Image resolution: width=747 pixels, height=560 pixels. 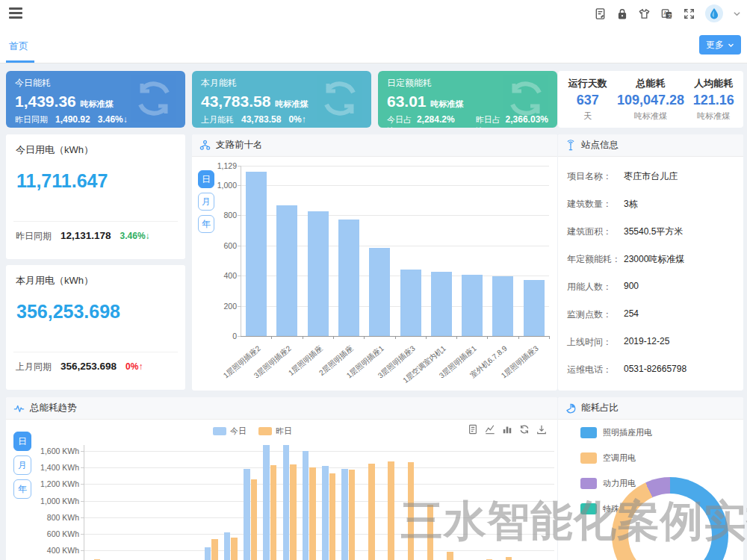 What do you see at coordinates (644, 13) in the screenshot?
I see `theme-icon` at bounding box center [644, 13].